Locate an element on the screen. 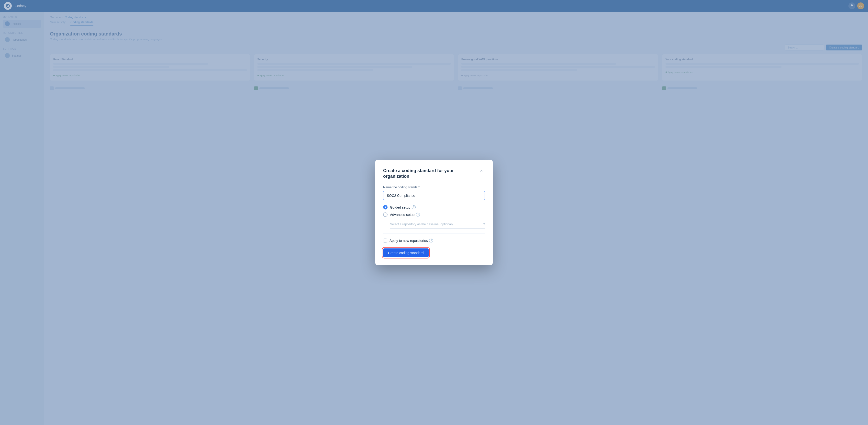  modal-header: Create a coding standard for your organi… is located at coordinates (434, 174).